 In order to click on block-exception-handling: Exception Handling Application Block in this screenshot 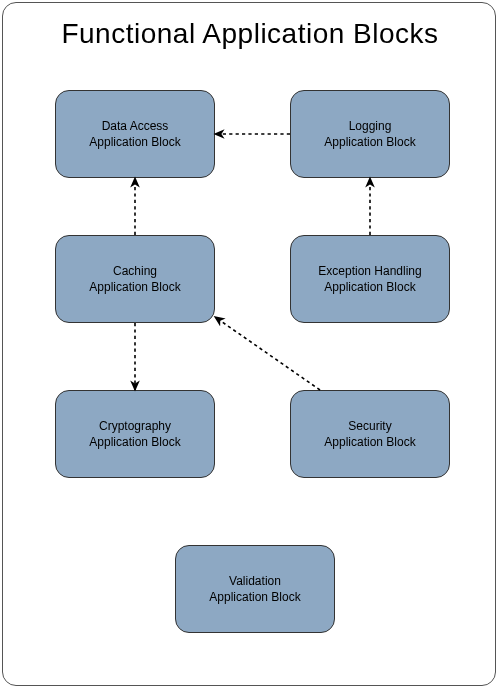, I will do `click(370, 279)`.